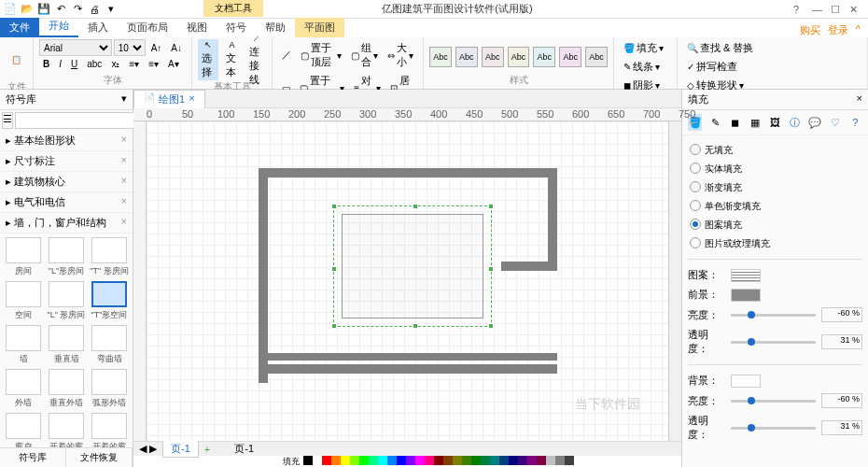 This screenshot has height=467, width=868. Describe the element at coordinates (799, 9) in the screenshot. I see `help-icon: ?` at that location.